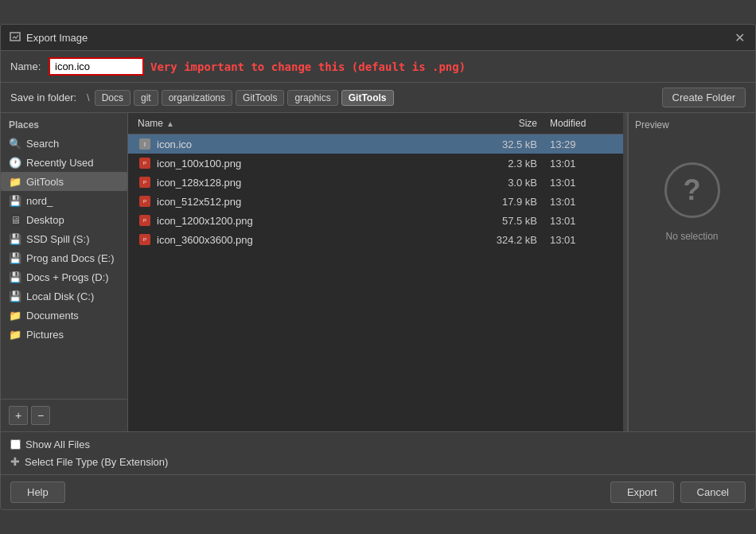 The width and height of the screenshot is (756, 534). I want to click on file-icon-ico: I, so click(145, 144).